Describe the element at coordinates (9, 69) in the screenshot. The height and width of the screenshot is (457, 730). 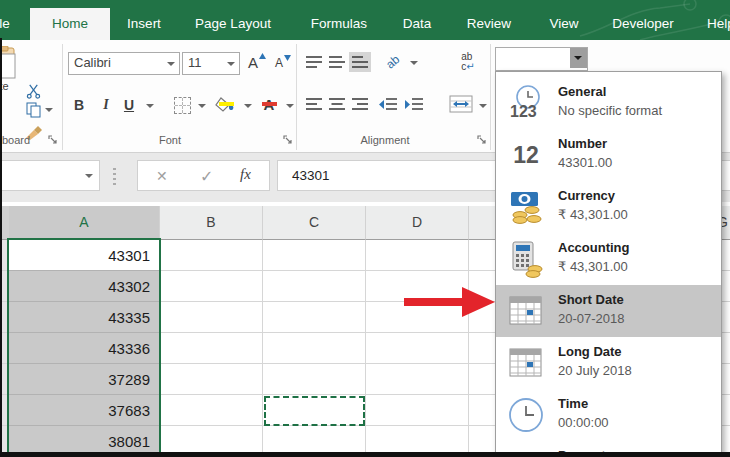
I see `paste-button: te` at that location.